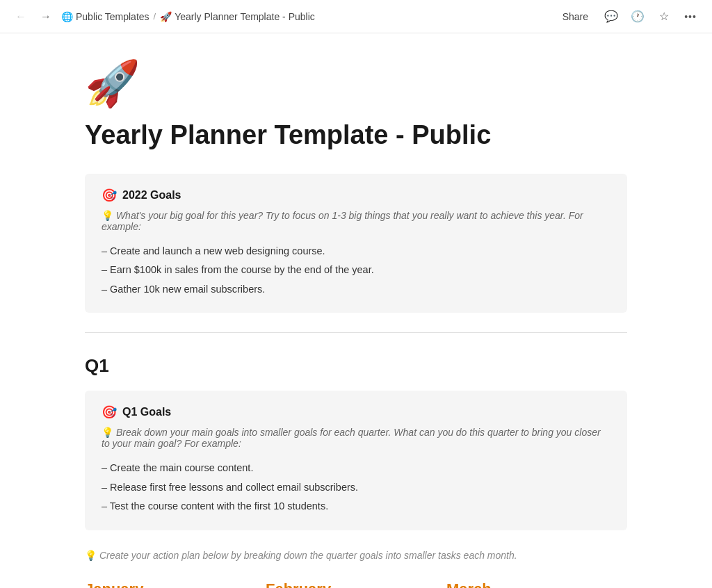 The image size is (712, 588). Describe the element at coordinates (356, 584) in the screenshot. I see `month-column-february: February + Add a New To-do` at that location.